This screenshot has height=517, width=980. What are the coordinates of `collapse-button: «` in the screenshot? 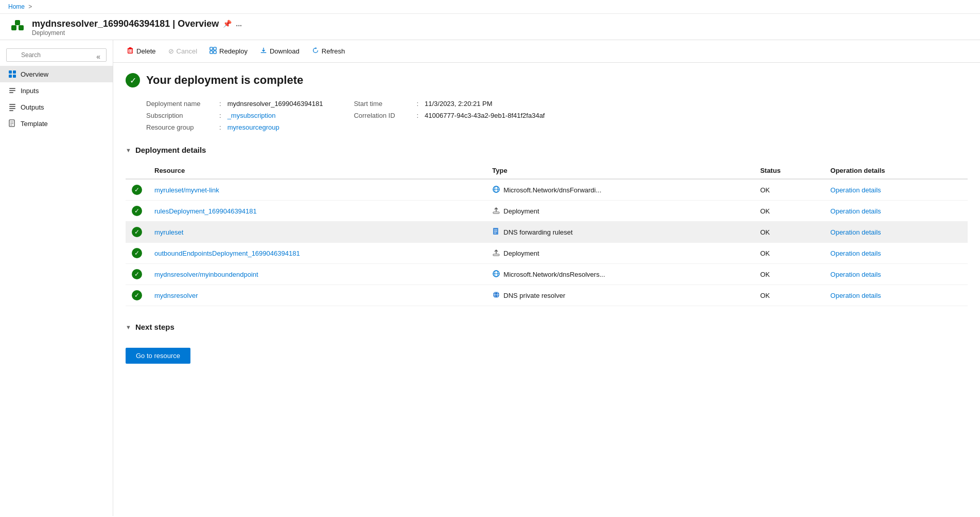 It's located at (98, 57).